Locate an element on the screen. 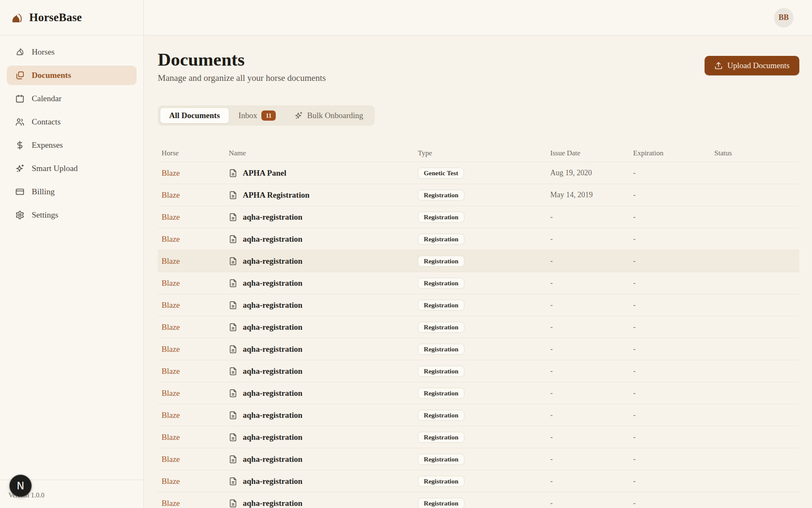 This screenshot has height=508, width=812. column-header-status: Status is located at coordinates (755, 153).